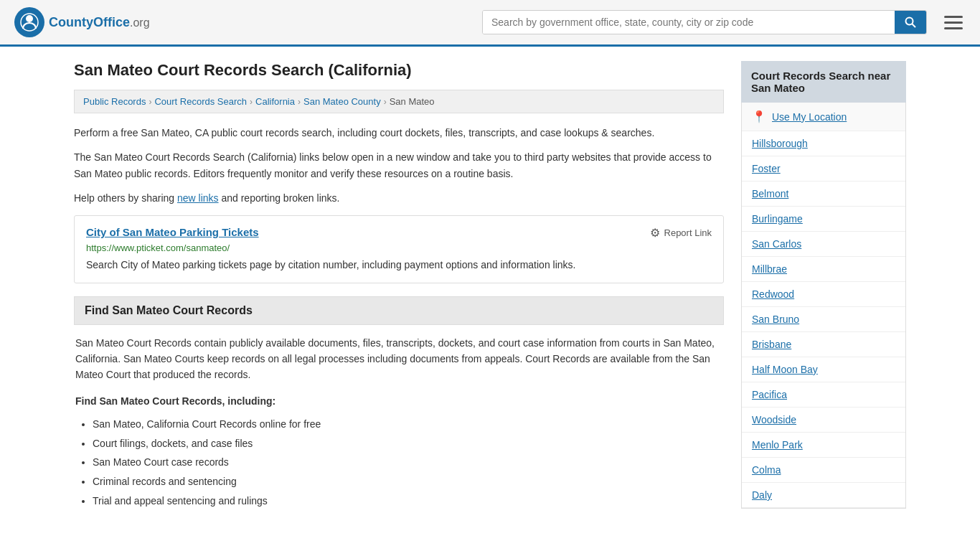 The width and height of the screenshot is (980, 551). I want to click on report-link-icon: ⚙, so click(655, 232).